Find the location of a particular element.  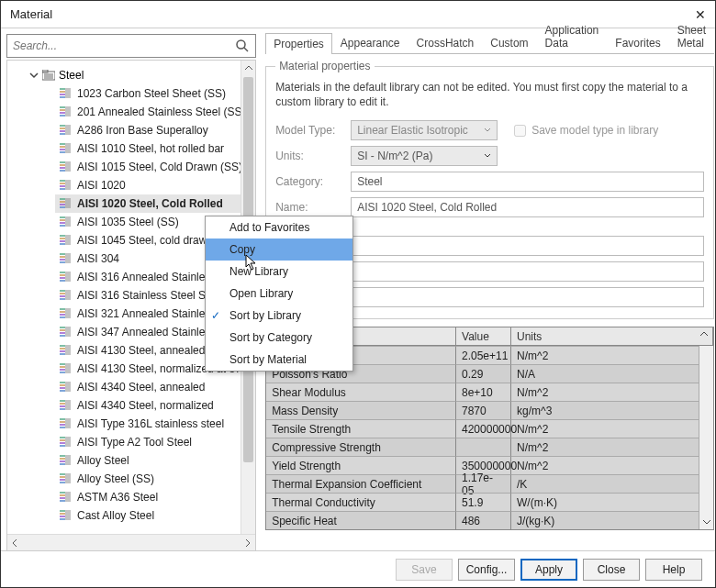

tree-item: Alloy Steel is located at coordinates (155, 460).